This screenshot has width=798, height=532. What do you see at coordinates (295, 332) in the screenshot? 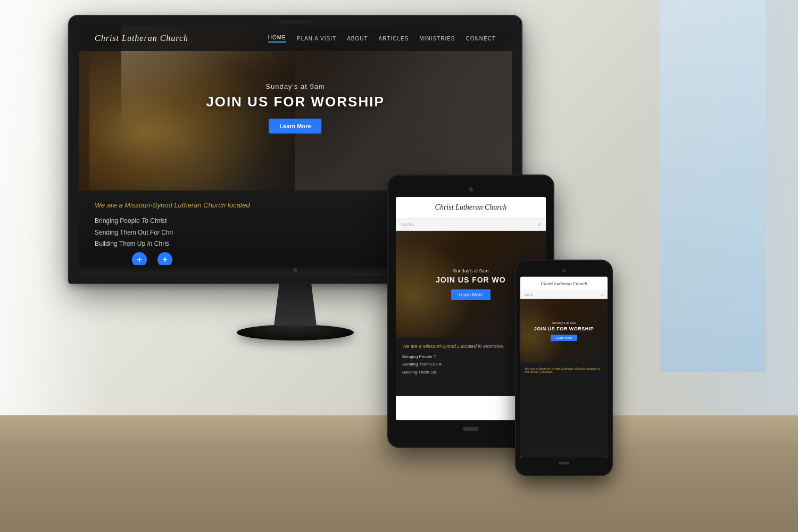
I see `monitor-stand-base` at bounding box center [295, 332].